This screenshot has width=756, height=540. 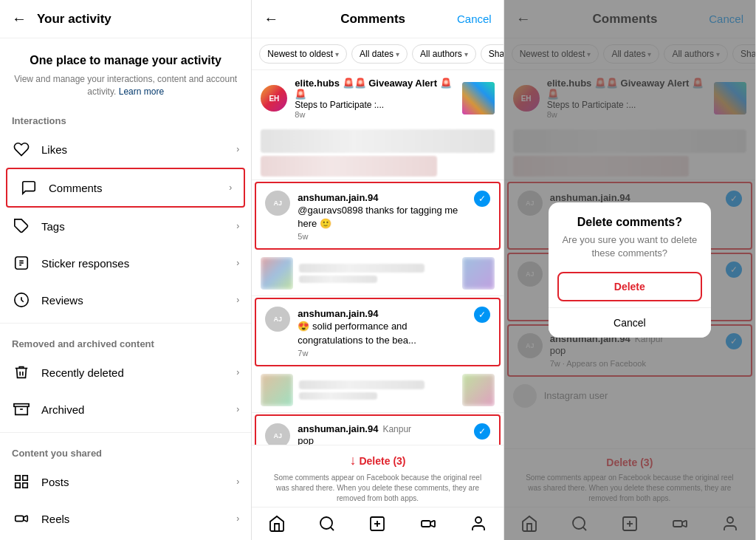 I want to click on comment-text: pop, so click(x=382, y=440).